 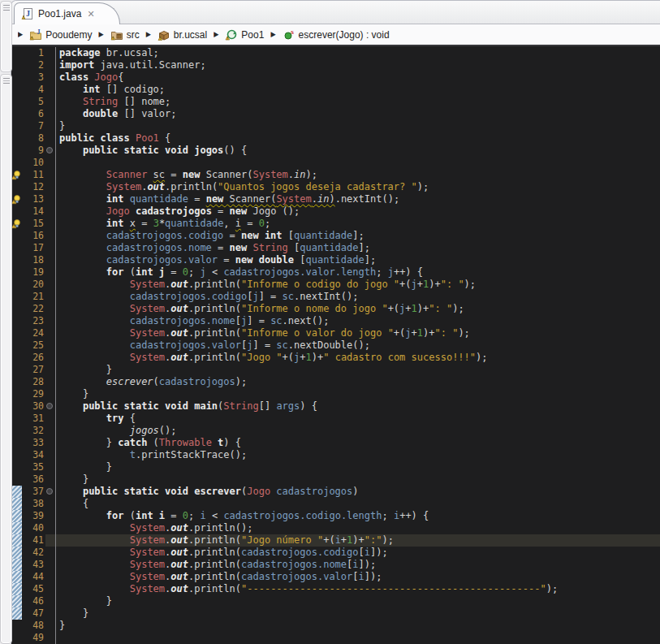 What do you see at coordinates (358, 260) in the screenshot?
I see `code-line: cadastrojogos.valor = new double [quanti…` at bounding box center [358, 260].